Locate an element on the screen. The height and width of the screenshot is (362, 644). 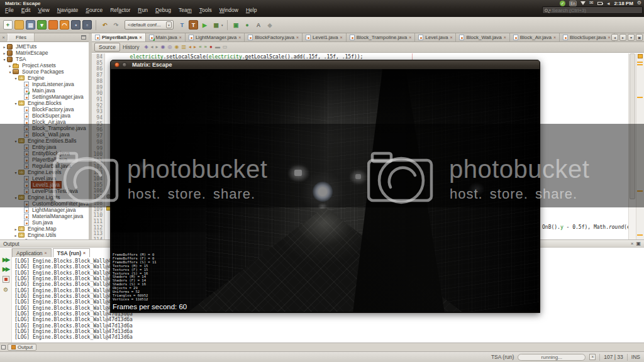
config-select: <default conf...▾ is located at coordinates (149, 25).